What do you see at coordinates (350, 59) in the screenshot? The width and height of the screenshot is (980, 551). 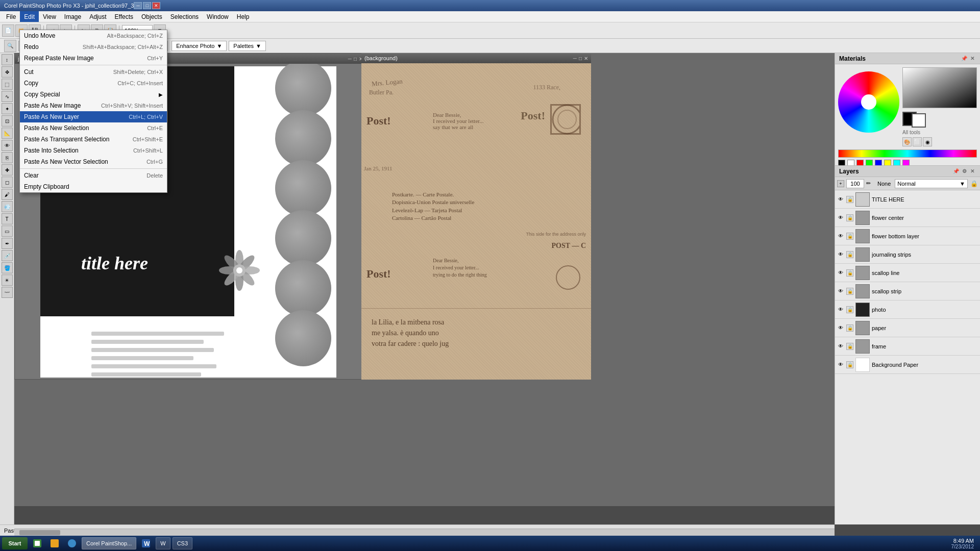 I see `doc-minimize: ─` at bounding box center [350, 59].